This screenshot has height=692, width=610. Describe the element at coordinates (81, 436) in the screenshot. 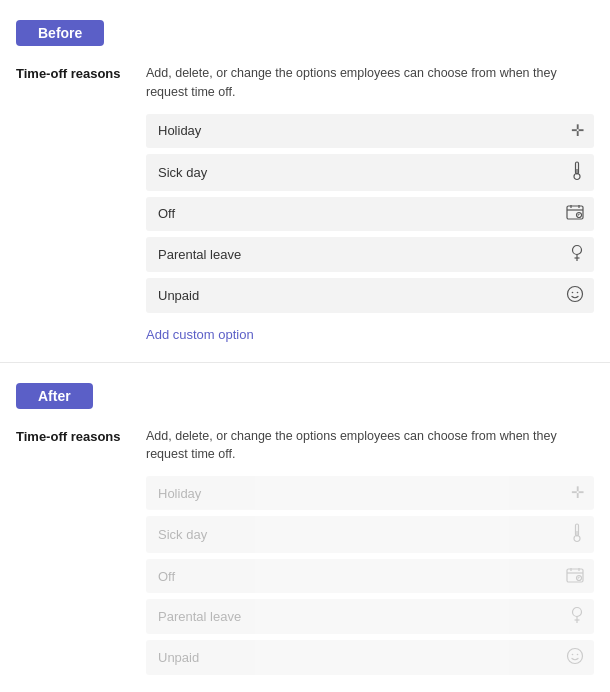

I see `after-field-label: Time-off reasons` at that location.